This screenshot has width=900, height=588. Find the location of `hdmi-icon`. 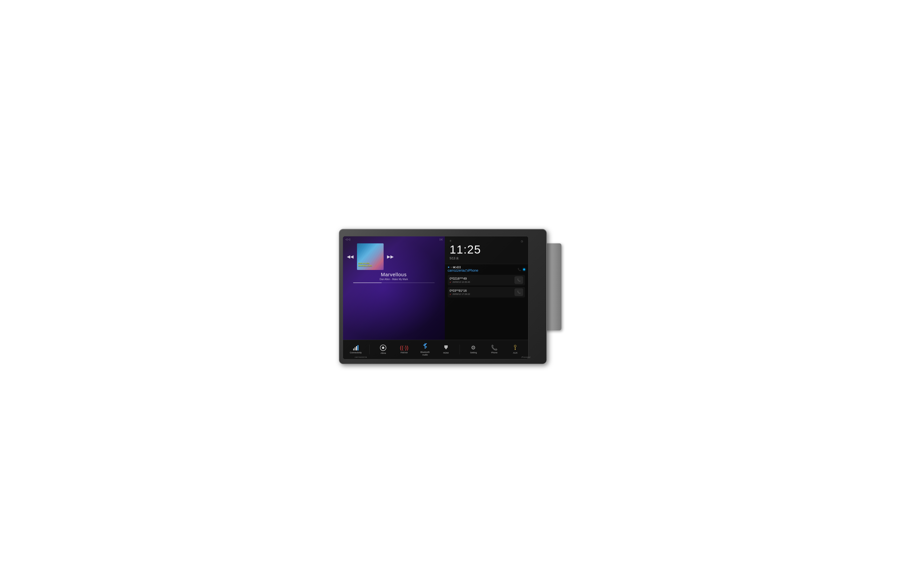

hdmi-icon is located at coordinates (446, 348).